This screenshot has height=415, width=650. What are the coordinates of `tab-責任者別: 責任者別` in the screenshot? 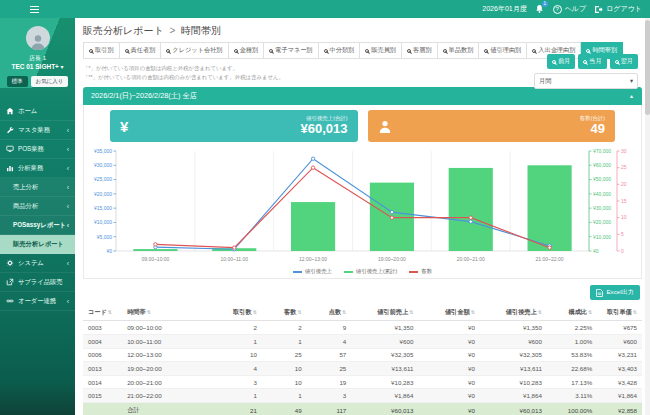 It's located at (141, 50).